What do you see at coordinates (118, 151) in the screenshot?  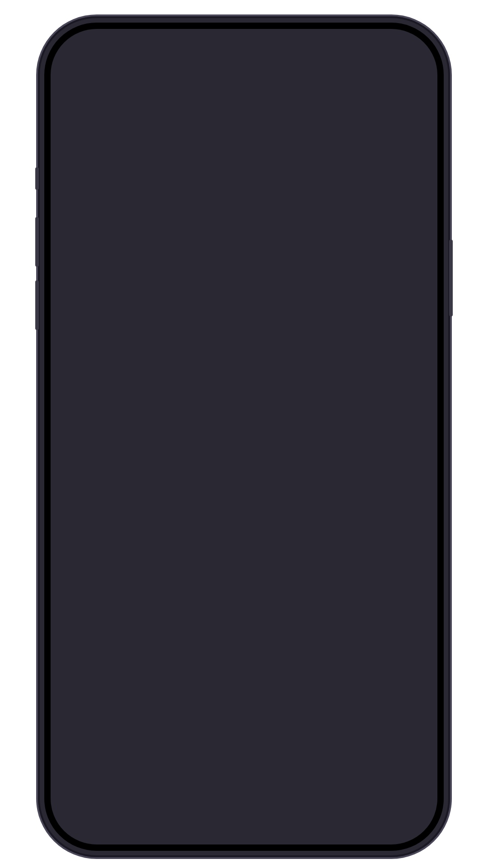 I see `thumbnail-header: 79 KB` at bounding box center [118, 151].